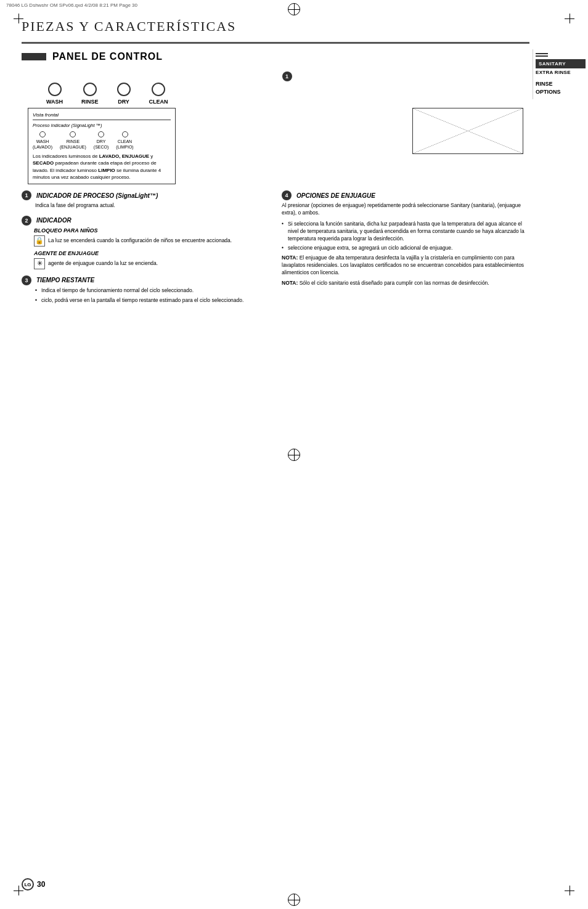  I want to click on section-4-bullet-2: seleccione enjuague extra, se agregará u…, so click(406, 248).